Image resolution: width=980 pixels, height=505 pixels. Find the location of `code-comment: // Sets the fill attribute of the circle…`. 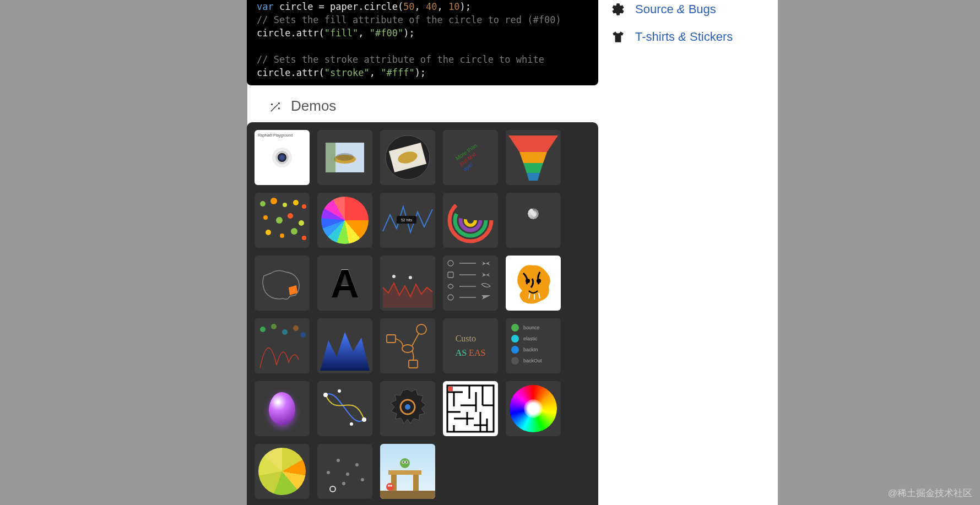

code-comment: // Sets the fill attribute of the circle… is located at coordinates (409, 20).